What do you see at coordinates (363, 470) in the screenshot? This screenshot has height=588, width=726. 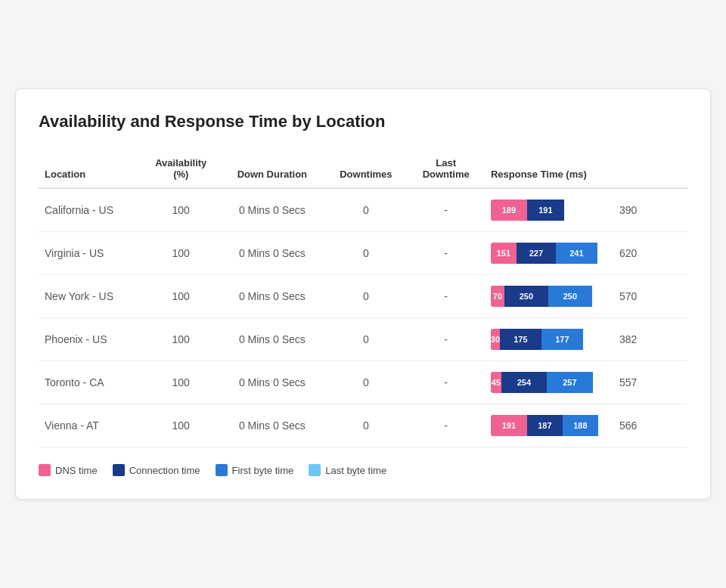 I see `legend: DNS time Connection time First byte time…` at bounding box center [363, 470].